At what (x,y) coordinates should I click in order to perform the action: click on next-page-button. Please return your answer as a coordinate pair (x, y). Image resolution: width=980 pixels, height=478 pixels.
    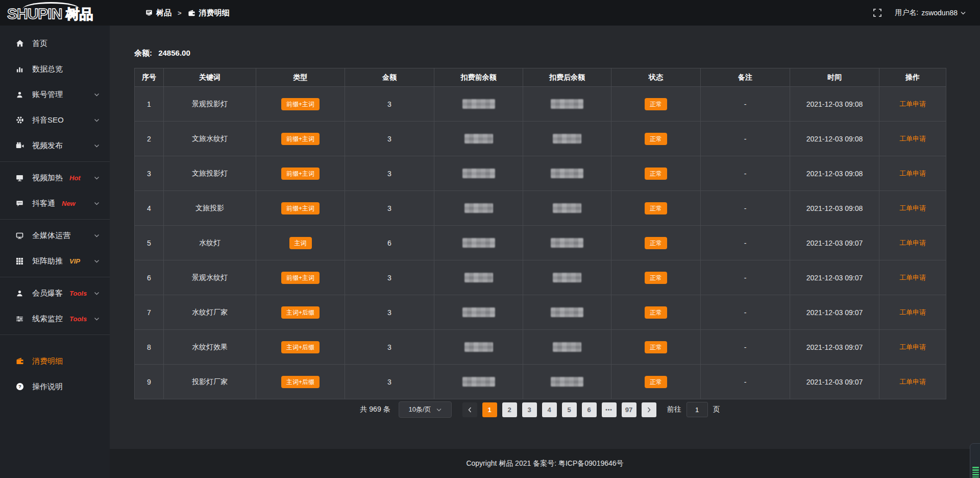
    Looking at the image, I should click on (649, 410).